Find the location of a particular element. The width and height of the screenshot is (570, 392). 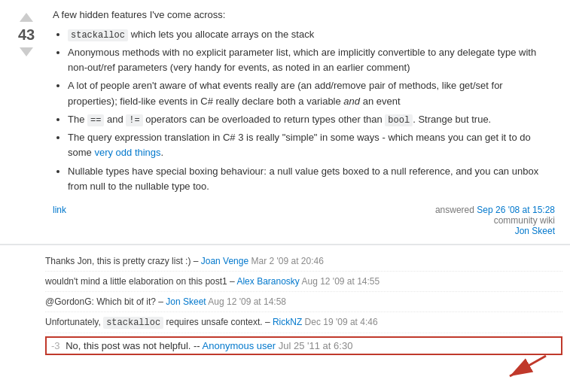

comment-5-text: No, this post was not helpful. -- is located at coordinates (133, 346).